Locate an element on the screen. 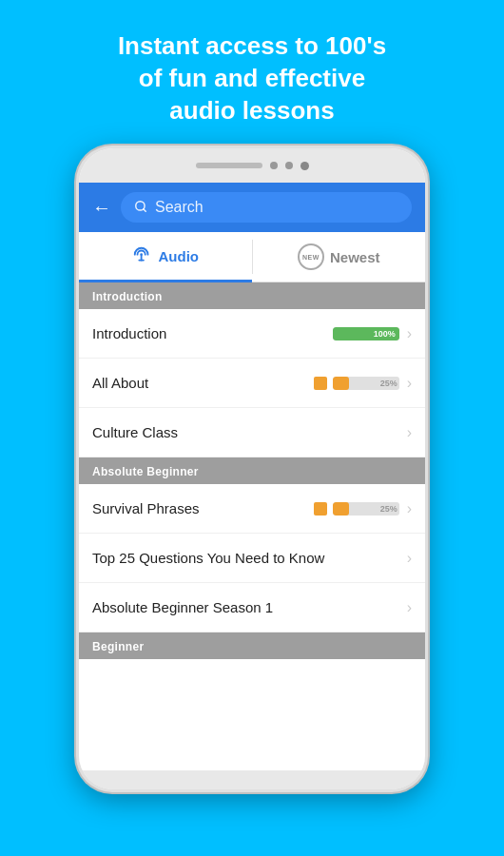 Image resolution: width=504 pixels, height=856 pixels. phone-top-bar is located at coordinates (252, 165).